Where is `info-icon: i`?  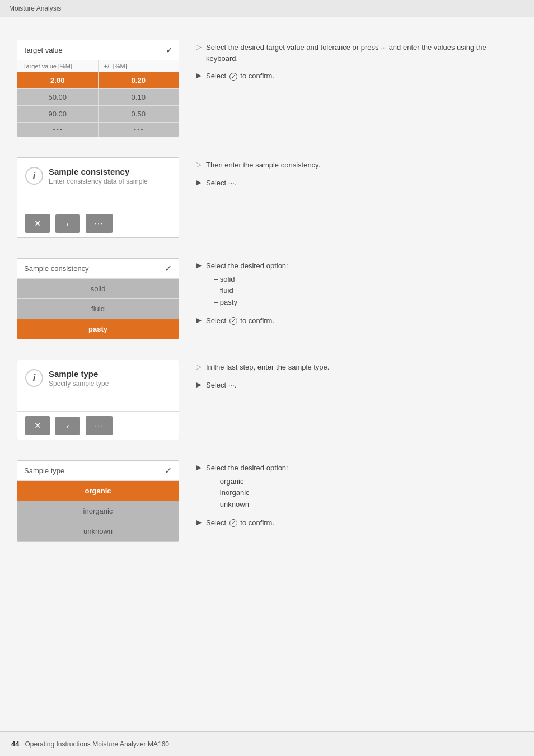
info-icon: i is located at coordinates (34, 176).